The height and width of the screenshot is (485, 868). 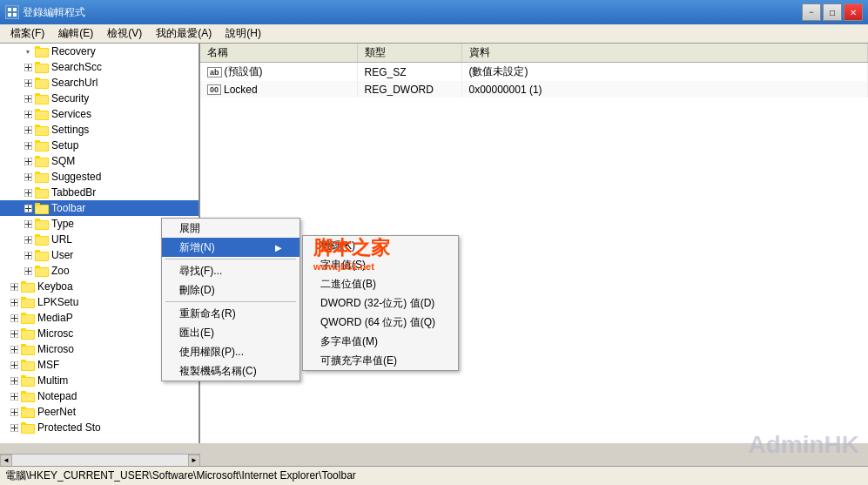 What do you see at coordinates (535, 89) in the screenshot?
I see `table-row: 00 LockedREG_DWORD0x00000001 (1)` at bounding box center [535, 89].